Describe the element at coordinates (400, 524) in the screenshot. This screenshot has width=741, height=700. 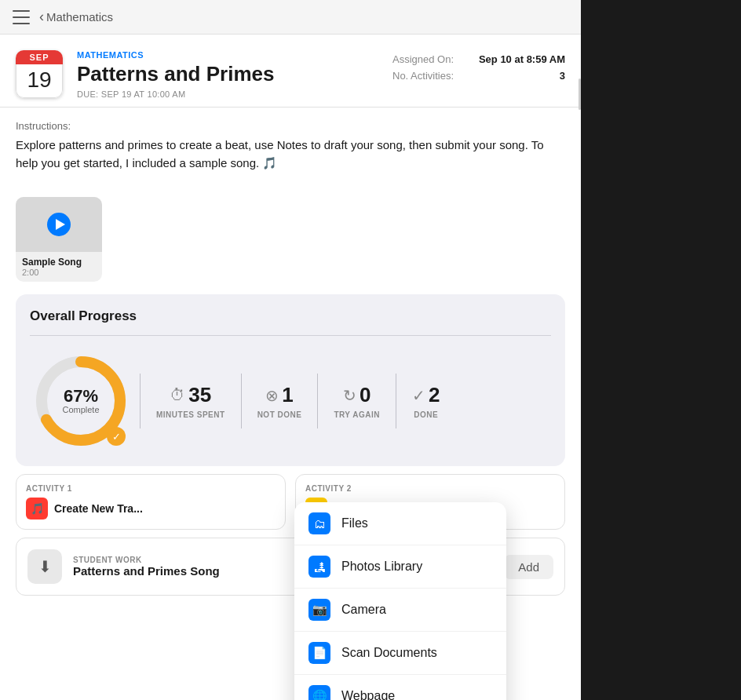
I see `dropdown-item-files: 🗂 Files` at that location.